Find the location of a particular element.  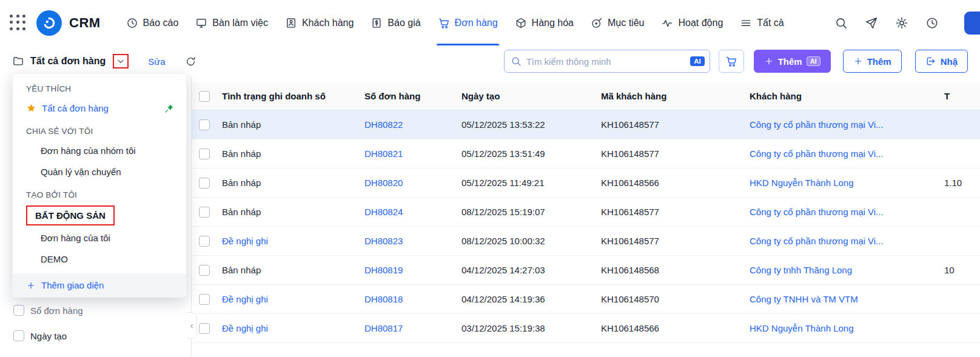

customer-link: Công ty TNHH và TM VTM is located at coordinates (836, 299).